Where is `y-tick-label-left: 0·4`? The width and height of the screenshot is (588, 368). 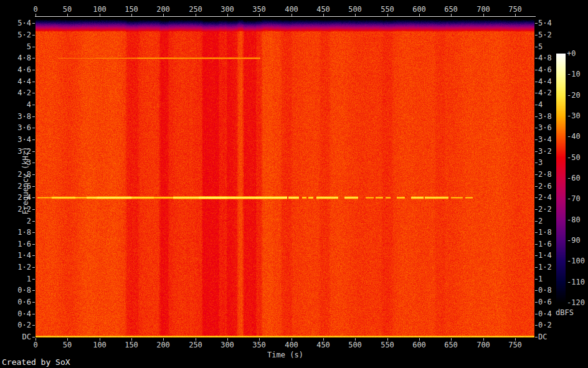 y-tick-label-left: 0·4 is located at coordinates (16, 314).